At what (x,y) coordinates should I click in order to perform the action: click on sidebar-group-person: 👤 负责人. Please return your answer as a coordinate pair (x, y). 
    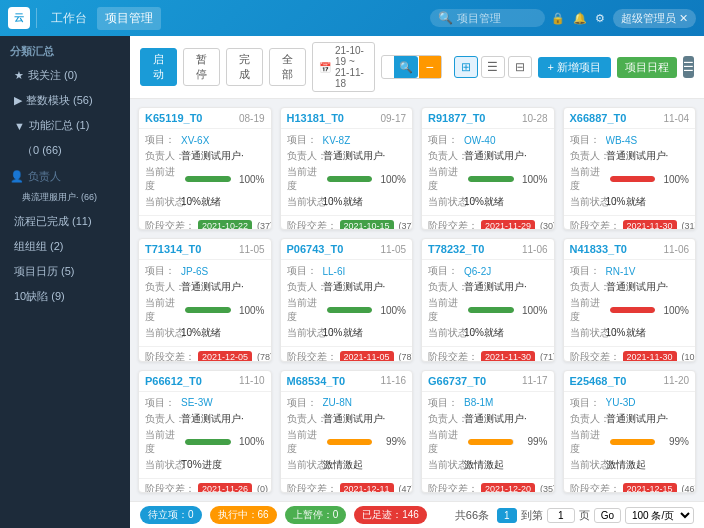
    Looking at the image, I should click on (65, 174).